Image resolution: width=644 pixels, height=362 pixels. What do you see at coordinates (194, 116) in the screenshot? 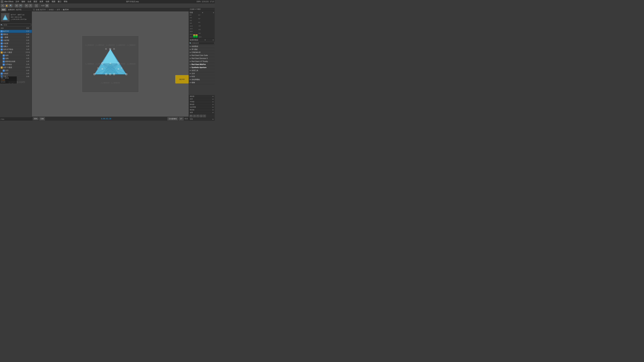
I see `align-center-icon: ⊣` at bounding box center [194, 116].